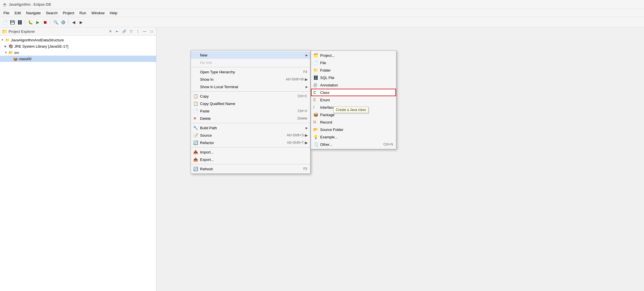 This screenshot has width=644, height=291. Describe the element at coordinates (251, 87) in the screenshot. I see `cm-item-showlocal: Show in Local Terminal` at that location.